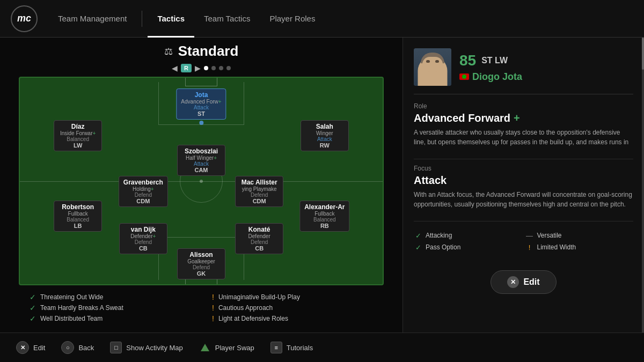 This screenshot has height=362, width=644. I want to click on role-plus-icon: +, so click(517, 118).